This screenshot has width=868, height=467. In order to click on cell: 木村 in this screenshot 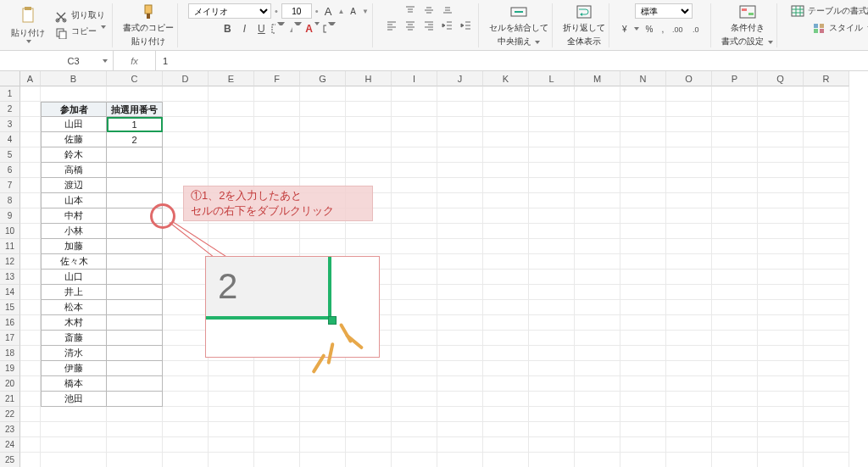, I will do `click(74, 323)`.